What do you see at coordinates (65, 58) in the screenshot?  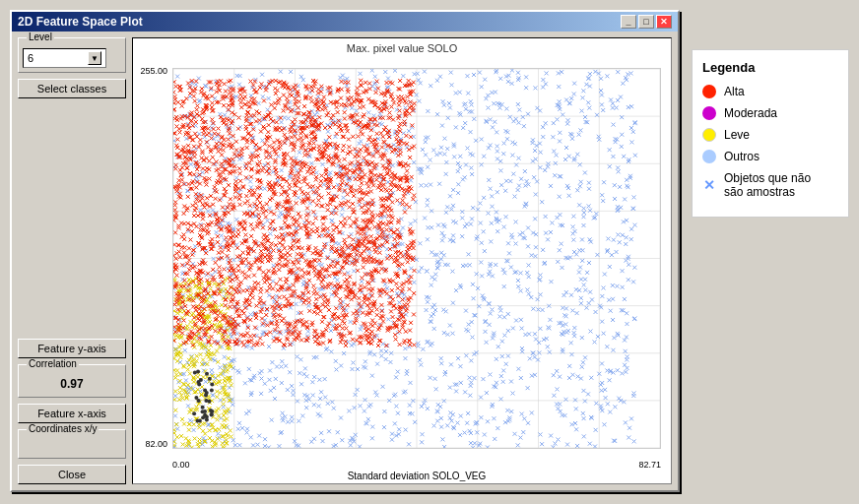 I see `level-select: 6 ▼` at bounding box center [65, 58].